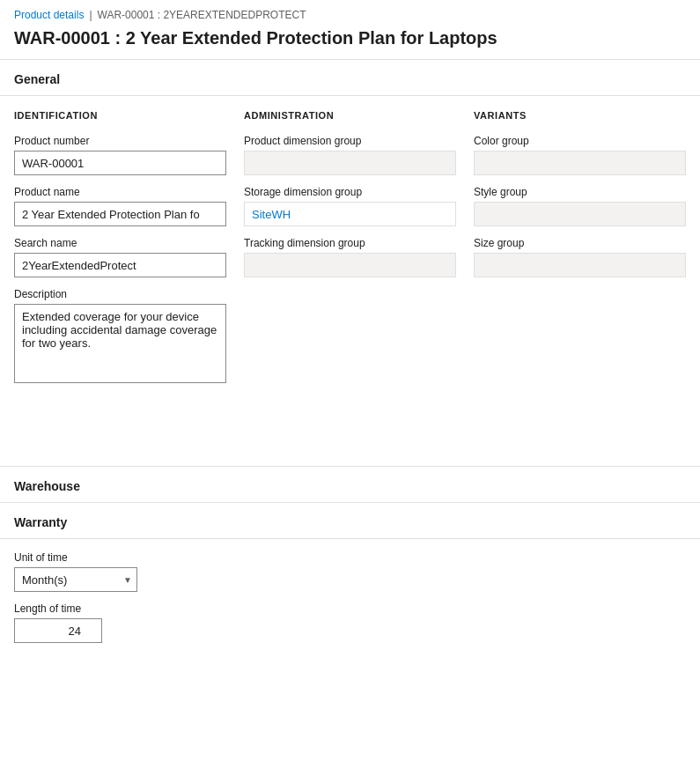 The width and height of the screenshot is (700, 761). Describe the element at coordinates (120, 257) in the screenshot. I see `search-name-group: Search name` at that location.